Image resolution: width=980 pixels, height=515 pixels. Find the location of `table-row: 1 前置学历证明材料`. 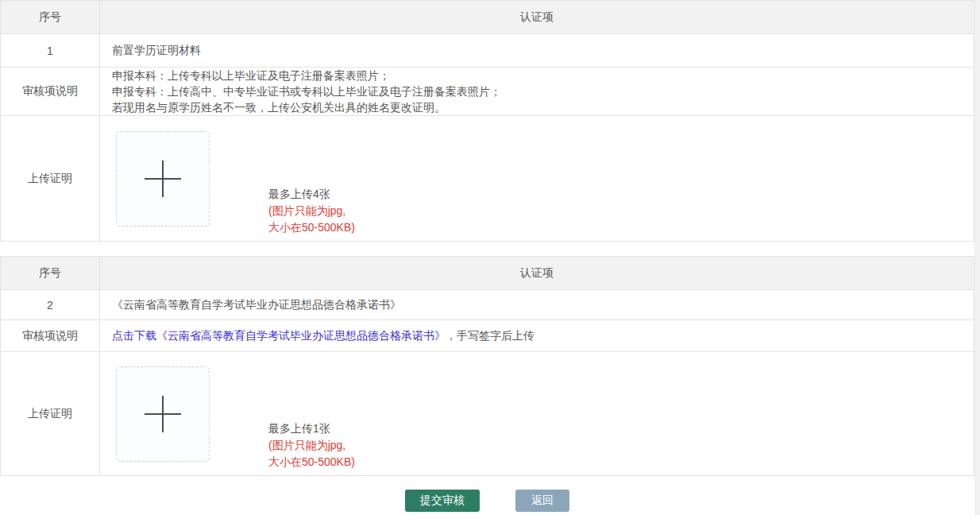

table-row: 1 前置学历证明材料 is located at coordinates (488, 51).